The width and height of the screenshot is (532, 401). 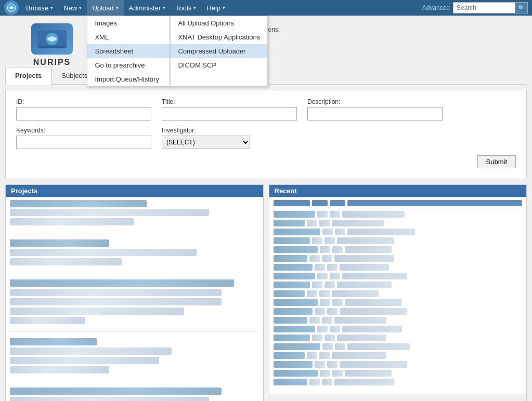 I want to click on description-field-group: Description:, so click(x=375, y=109).